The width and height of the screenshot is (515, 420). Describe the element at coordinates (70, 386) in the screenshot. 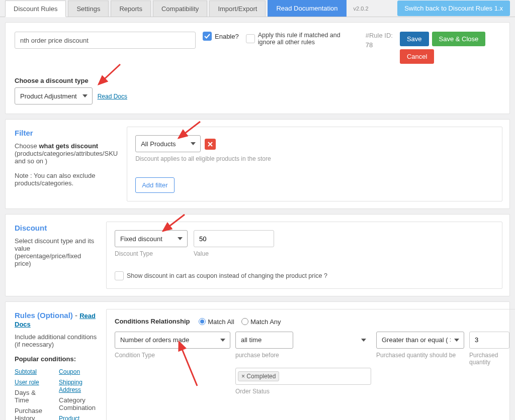

I see `popular-condition-link: Shipping Address` at that location.